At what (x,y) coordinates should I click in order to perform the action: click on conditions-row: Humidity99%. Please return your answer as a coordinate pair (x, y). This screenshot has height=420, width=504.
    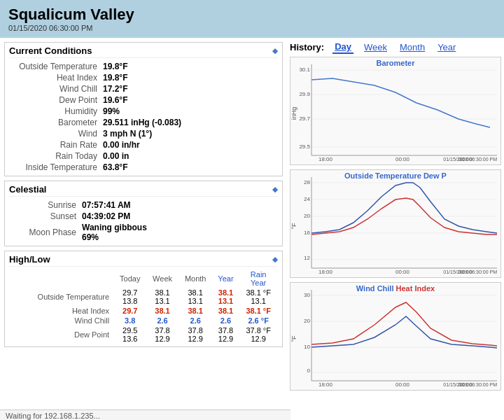
    Looking at the image, I should click on (144, 111).